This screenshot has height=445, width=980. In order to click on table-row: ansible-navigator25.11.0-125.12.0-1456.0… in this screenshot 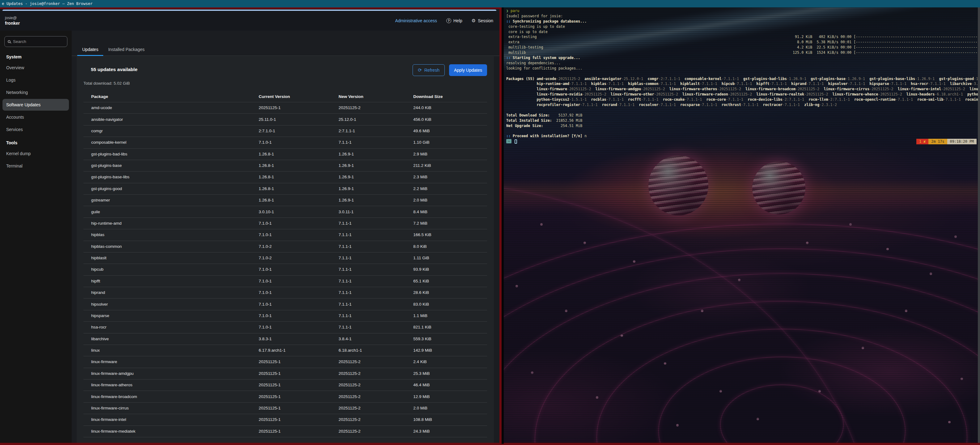, I will do `click(285, 119)`.